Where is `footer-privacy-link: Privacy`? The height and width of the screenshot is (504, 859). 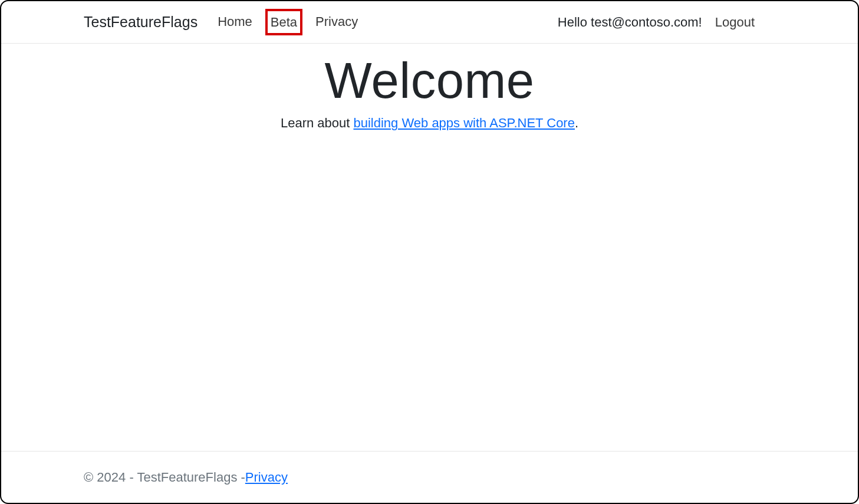
footer-privacy-link: Privacy is located at coordinates (266, 477).